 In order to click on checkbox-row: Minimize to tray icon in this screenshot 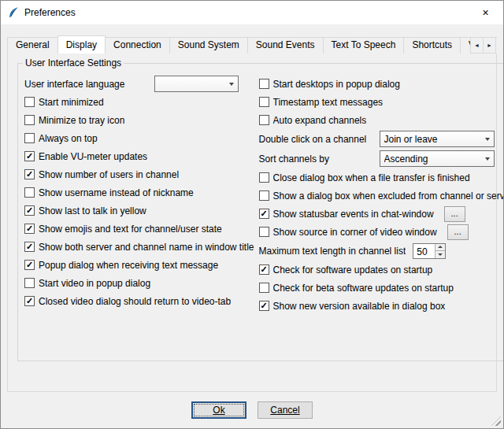, I will do `click(139, 120)`.